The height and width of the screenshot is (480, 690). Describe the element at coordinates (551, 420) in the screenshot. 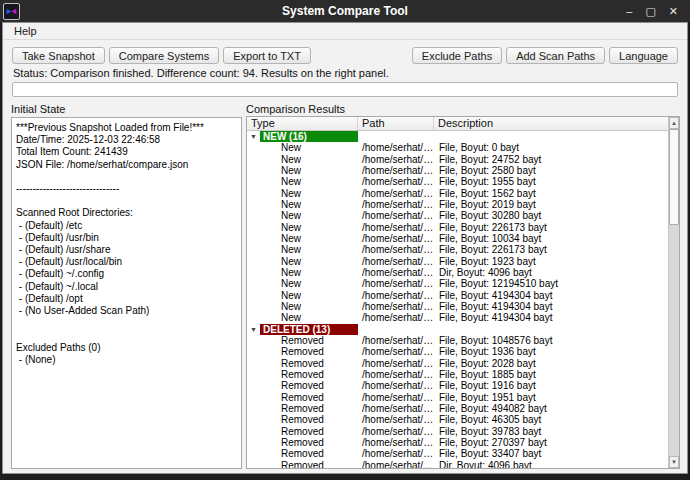

I see `row-description: File, Boyut: 46305 bayt` at that location.